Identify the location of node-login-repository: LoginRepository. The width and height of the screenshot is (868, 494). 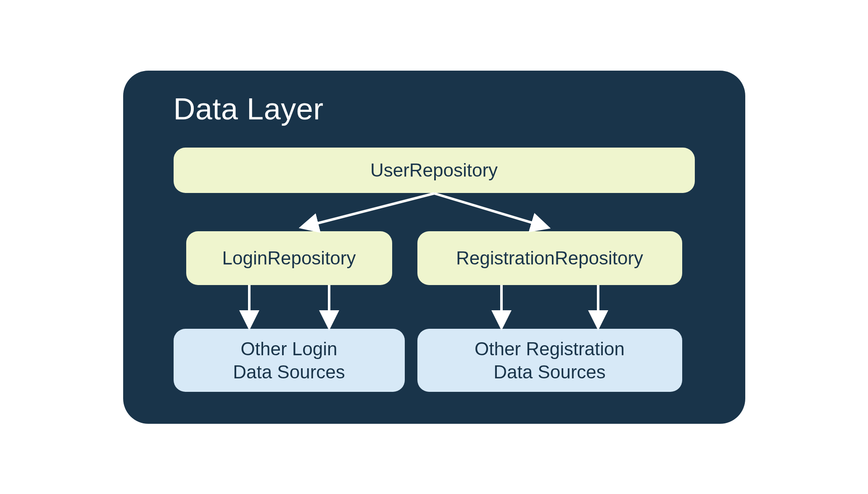
(289, 258).